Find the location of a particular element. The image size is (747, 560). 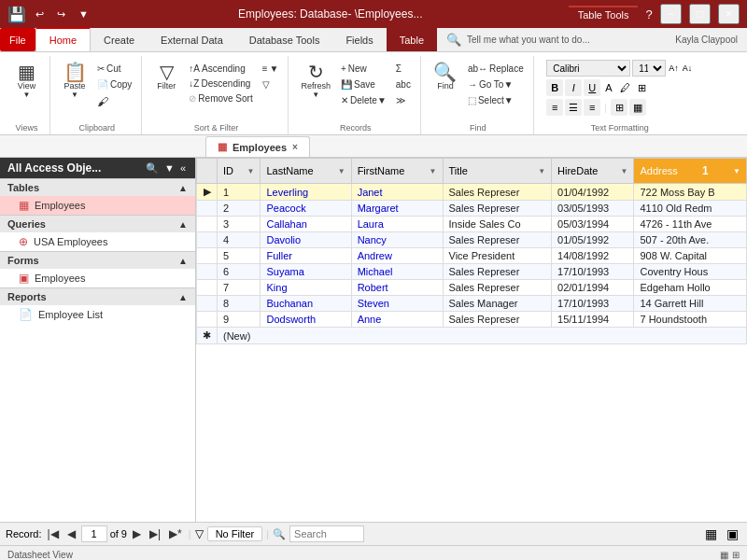

tab-home: Home is located at coordinates (63, 39).